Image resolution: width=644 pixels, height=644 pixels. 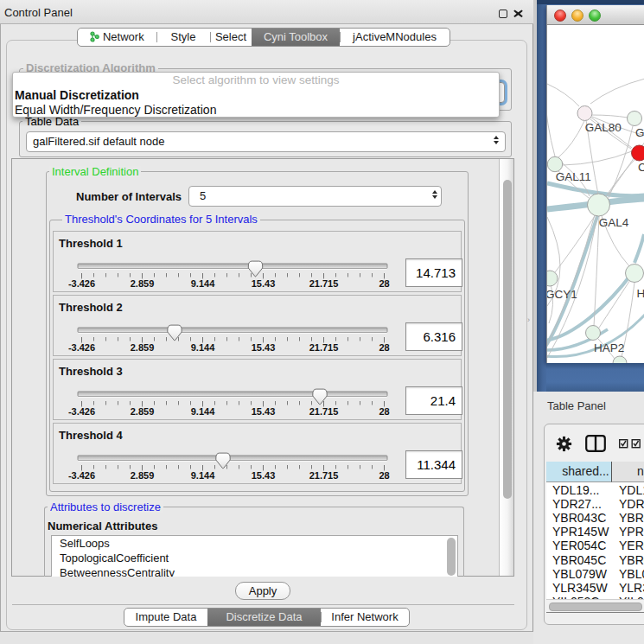 I want to click on svg-text: HAP2, so click(x=609, y=348).